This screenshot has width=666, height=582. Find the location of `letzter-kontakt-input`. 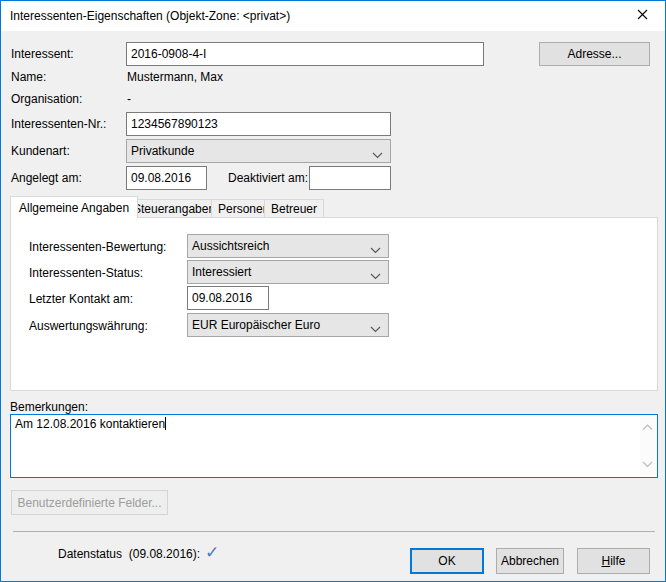

letzter-kontakt-input is located at coordinates (228, 298).